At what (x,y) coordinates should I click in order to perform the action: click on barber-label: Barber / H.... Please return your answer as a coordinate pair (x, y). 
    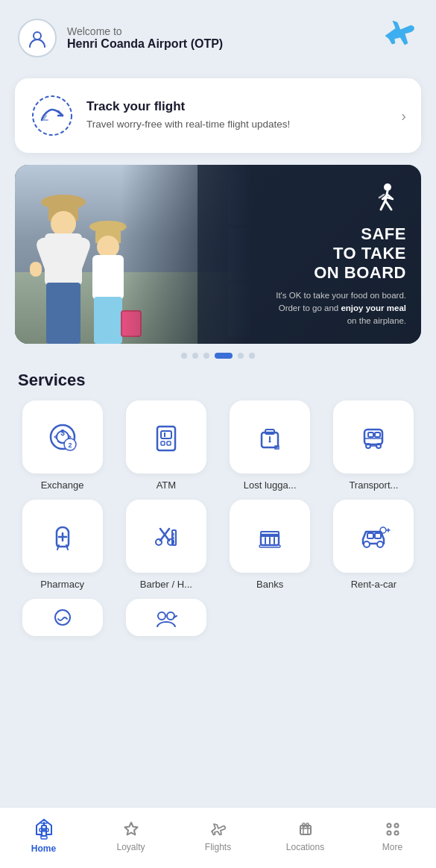
    Looking at the image, I should click on (166, 585).